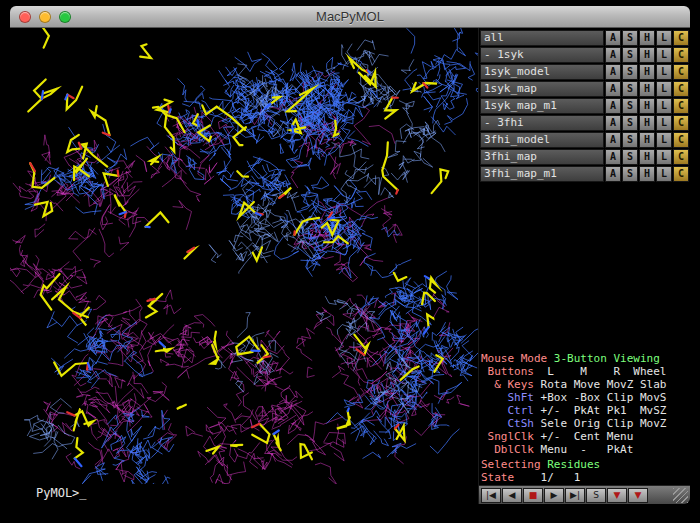  What do you see at coordinates (584, 140) in the screenshot?
I see `object-row-3fhi-model: 3fhi_model A S H L C` at bounding box center [584, 140].